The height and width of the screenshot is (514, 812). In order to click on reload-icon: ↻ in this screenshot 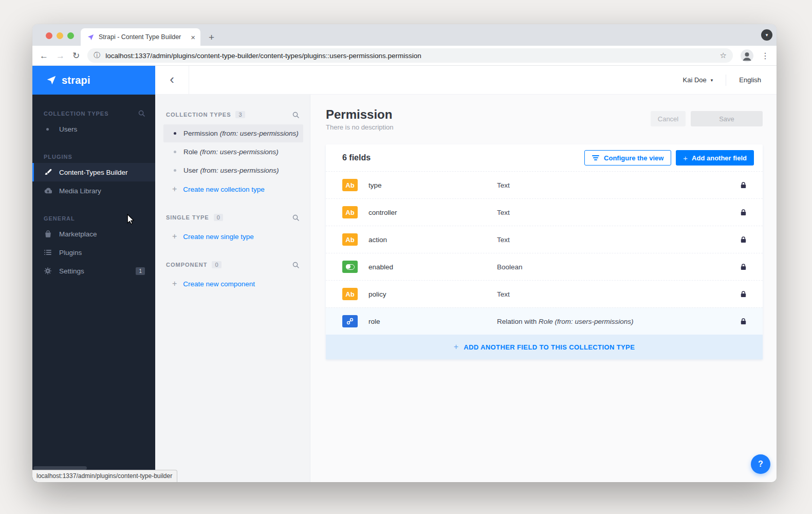, I will do `click(76, 56)`.